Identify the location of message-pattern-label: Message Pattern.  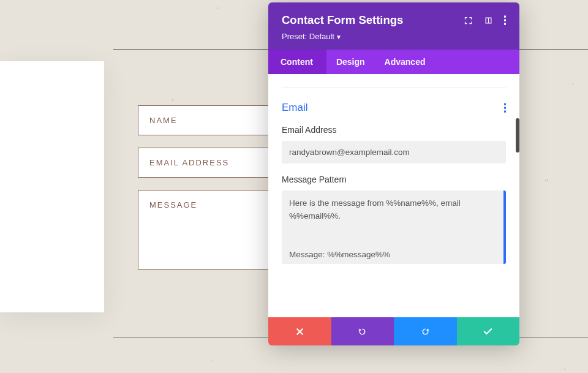
(394, 179).